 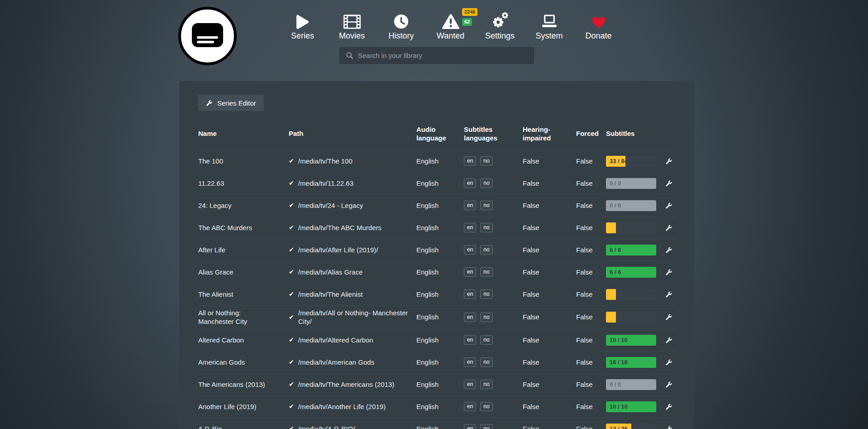 What do you see at coordinates (619, 340) in the screenshot?
I see `subtitles-progress-label: 10 / 10` at bounding box center [619, 340].